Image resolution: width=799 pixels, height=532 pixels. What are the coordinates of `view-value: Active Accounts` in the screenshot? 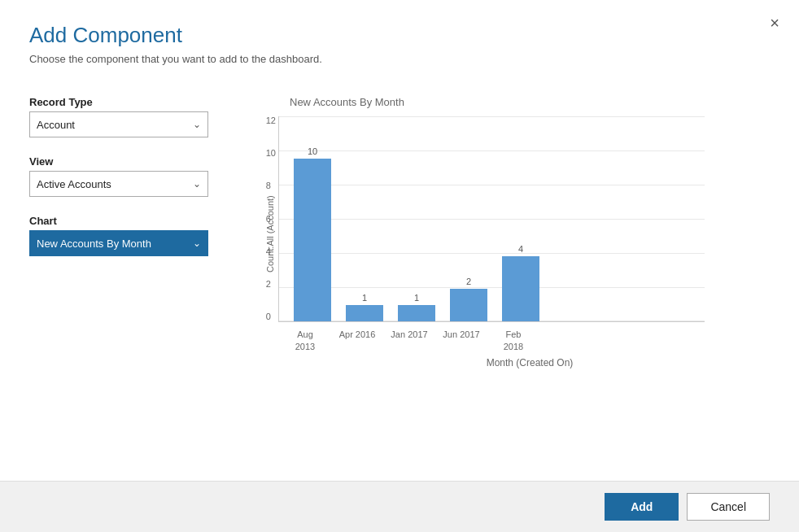 It's located at (74, 184).